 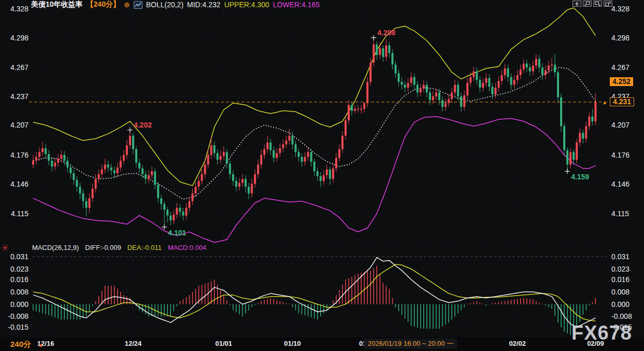 I want to click on svg-text: 01/10, so click(x=292, y=343).